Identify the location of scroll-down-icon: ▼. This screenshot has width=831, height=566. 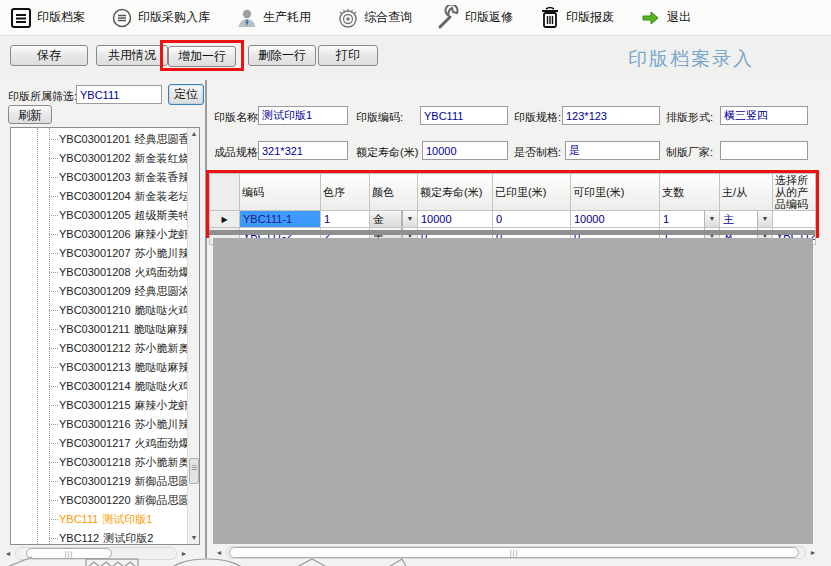
(194, 538).